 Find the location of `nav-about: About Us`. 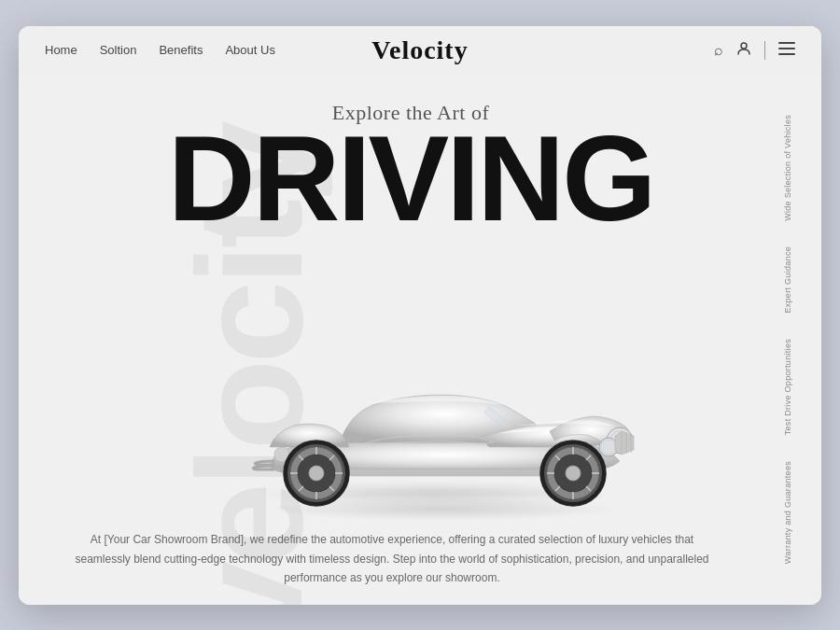

nav-about: About Us is located at coordinates (250, 50).